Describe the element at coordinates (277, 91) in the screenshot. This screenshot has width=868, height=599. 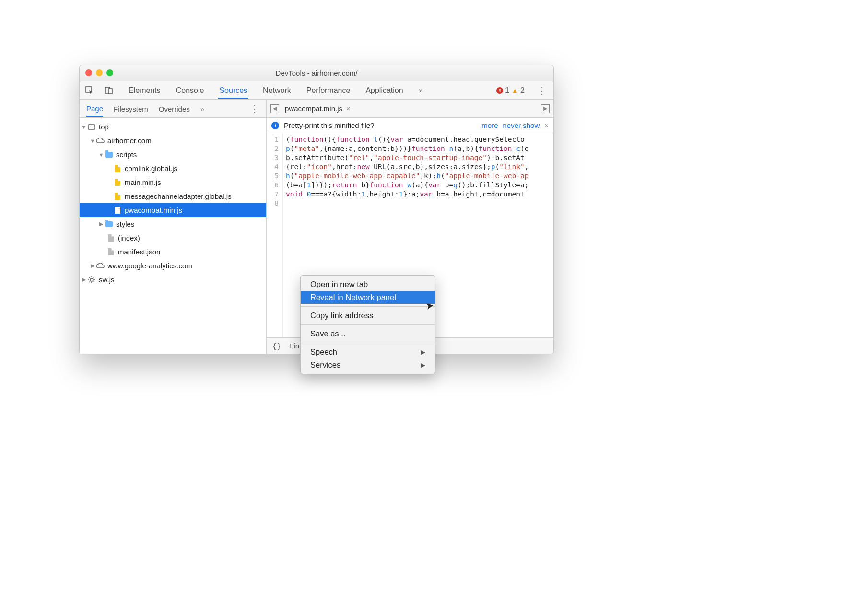
I see `tab-network: Network` at that location.